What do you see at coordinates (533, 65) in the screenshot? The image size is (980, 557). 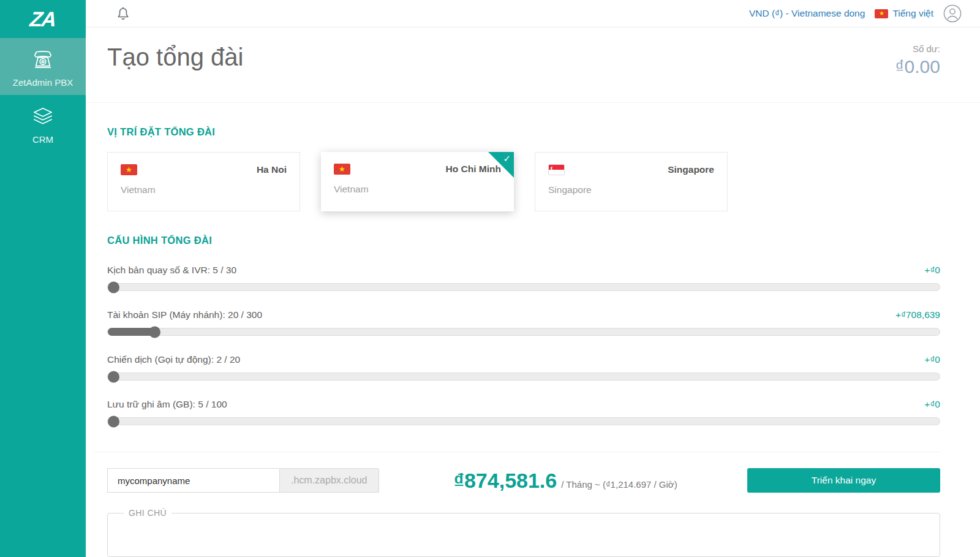 I see `page-header: Tạo tổng đài Số dư: ₫0.00` at bounding box center [533, 65].